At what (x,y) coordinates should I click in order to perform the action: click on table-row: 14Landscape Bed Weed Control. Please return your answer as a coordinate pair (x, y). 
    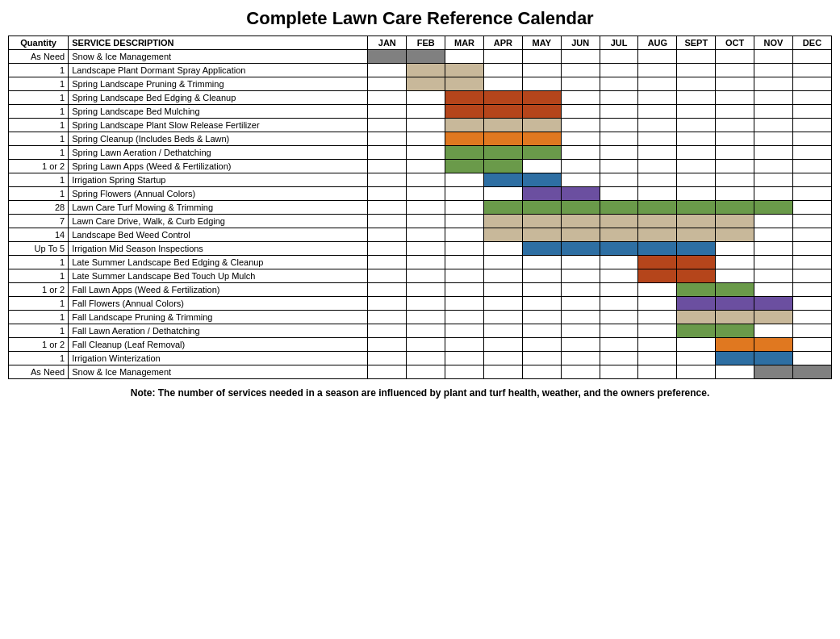
    Looking at the image, I should click on (420, 236).